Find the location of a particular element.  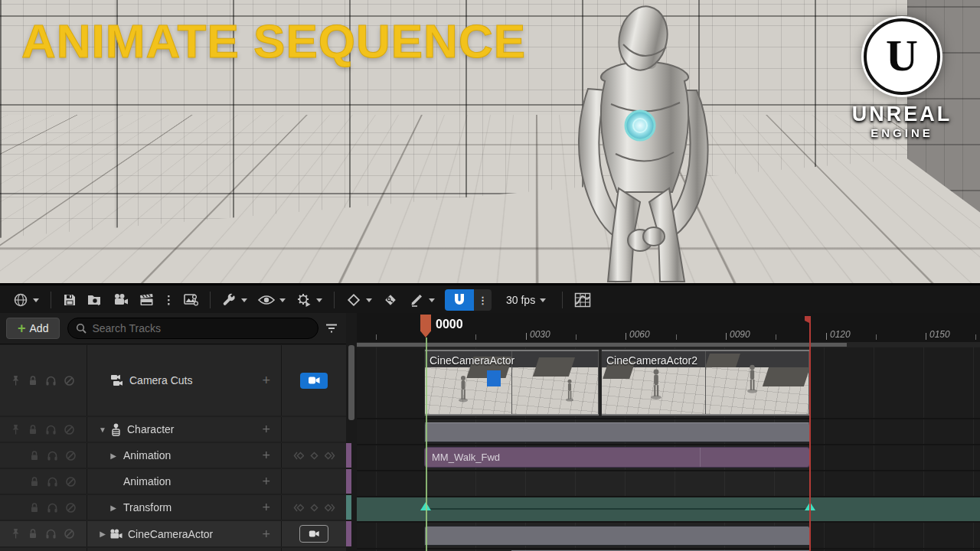

keyframe-options-button is located at coordinates (359, 300).